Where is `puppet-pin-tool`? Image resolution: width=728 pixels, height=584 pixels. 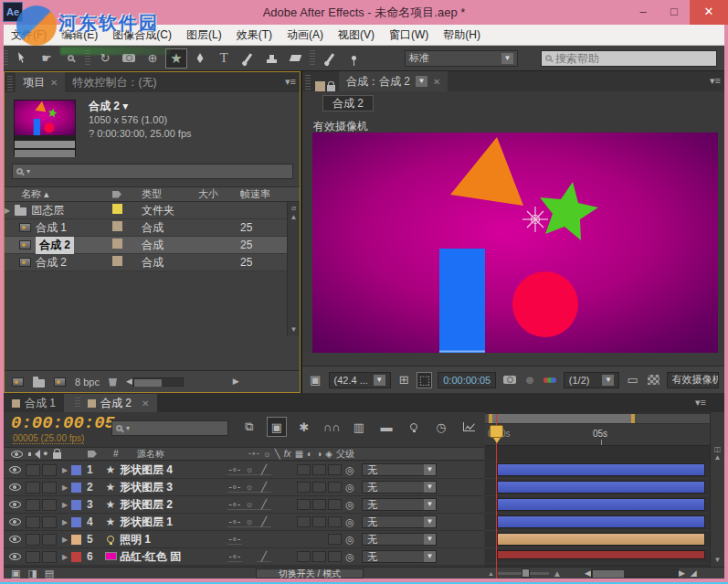 puppet-pin-tool is located at coordinates (353, 58).